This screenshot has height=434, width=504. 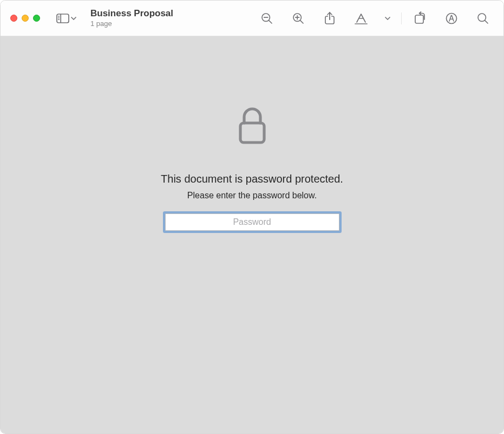 I want to click on share-button, so click(x=330, y=18).